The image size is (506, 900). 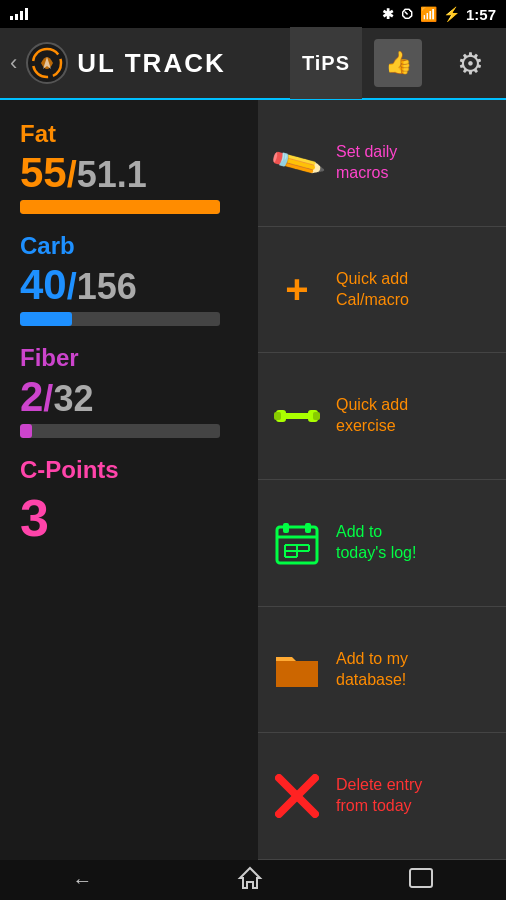 What do you see at coordinates (398, 63) in the screenshot?
I see `app-bar-right: TiPS 👍 ⚙` at bounding box center [398, 63].